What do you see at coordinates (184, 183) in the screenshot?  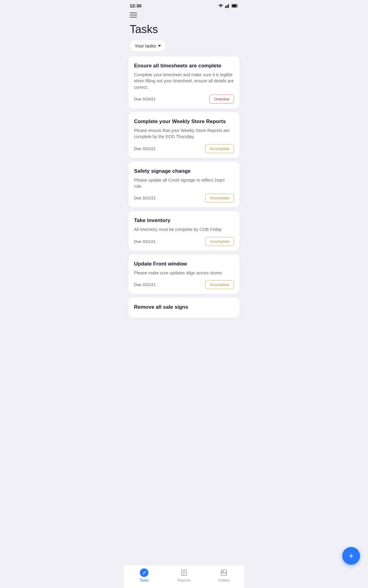 I see `task-description: Please update all Covid signage to refle…` at bounding box center [184, 183].